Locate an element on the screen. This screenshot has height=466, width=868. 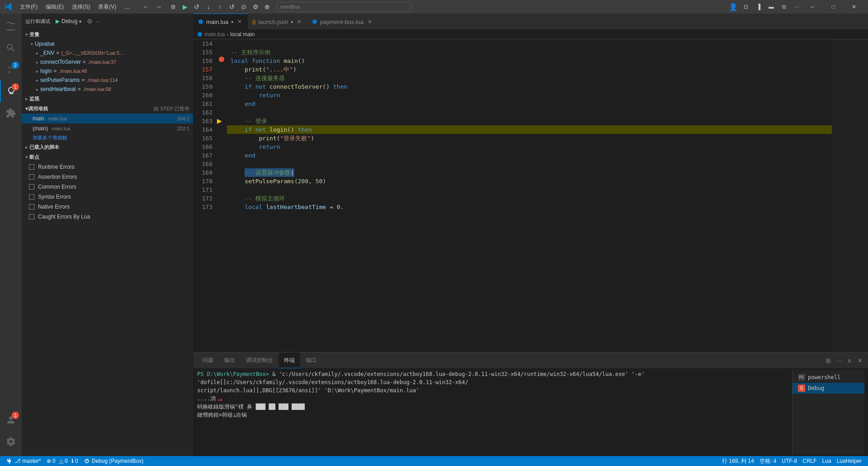
bp-checkbox-common is located at coordinates (32, 187).